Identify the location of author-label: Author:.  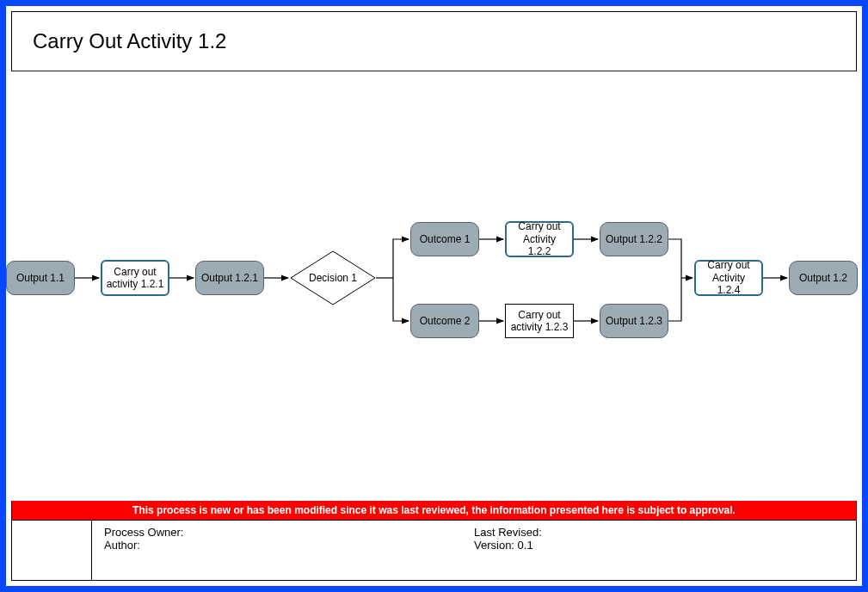
(122, 546).